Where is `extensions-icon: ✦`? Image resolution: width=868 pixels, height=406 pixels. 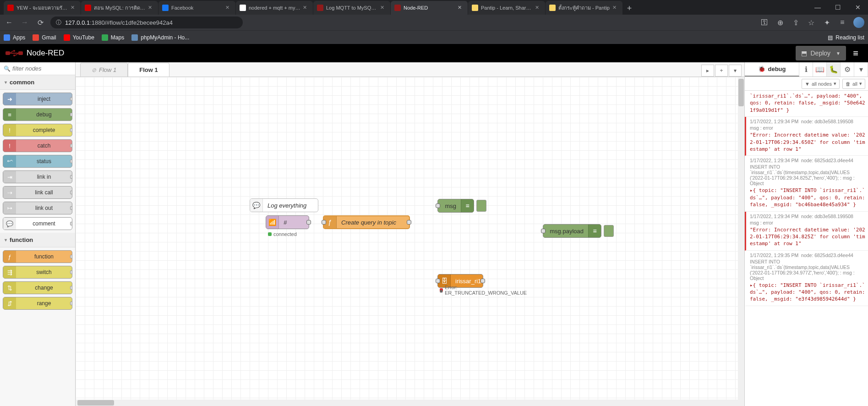 extensions-icon: ✦ is located at coordinates (827, 22).